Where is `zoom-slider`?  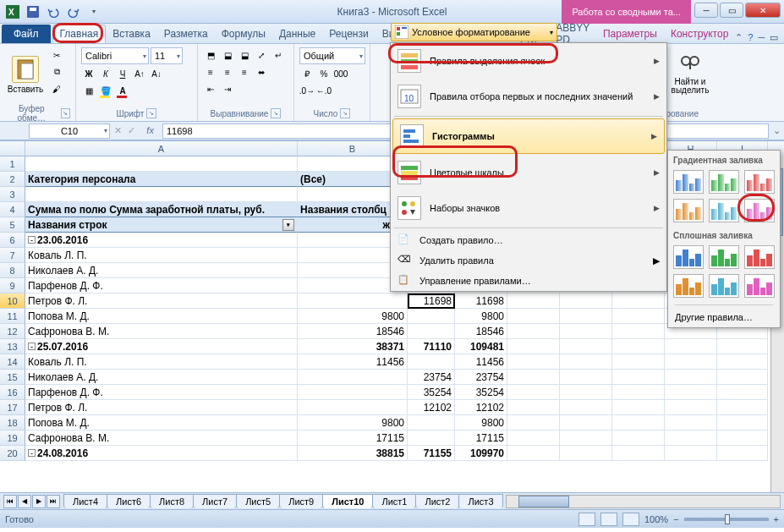 zoom-slider is located at coordinates (726, 519).